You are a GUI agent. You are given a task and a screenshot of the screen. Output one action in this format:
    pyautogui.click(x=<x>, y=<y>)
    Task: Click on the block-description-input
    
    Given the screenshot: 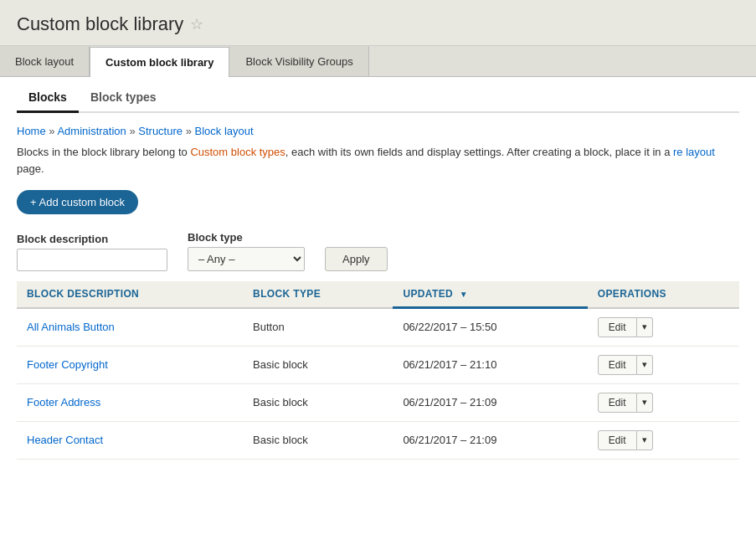 What is the action you would take?
    pyautogui.click(x=92, y=260)
    